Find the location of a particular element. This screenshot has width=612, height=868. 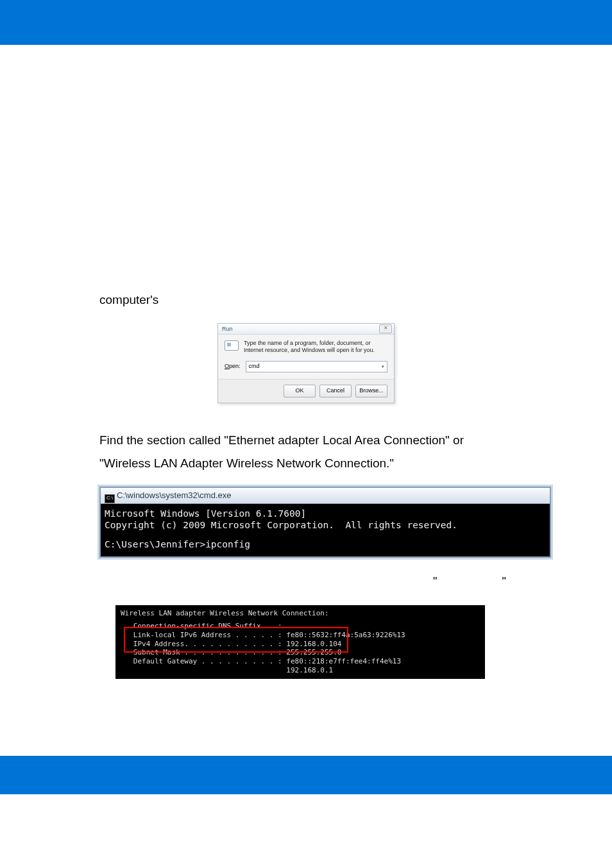

cmd-output: Microsoft Windows [Version 6.1.7600] Cop… is located at coordinates (325, 530).